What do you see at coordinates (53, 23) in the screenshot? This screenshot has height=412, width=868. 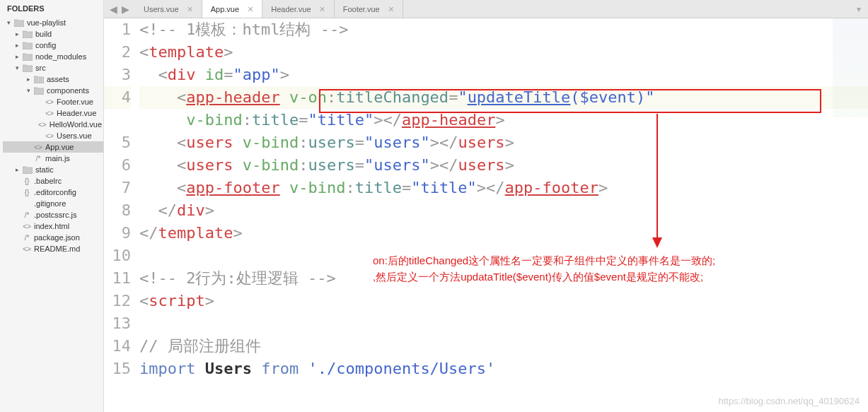 I see `tree-item-vue-playlist: ▾vue-playlist` at bounding box center [53, 23].